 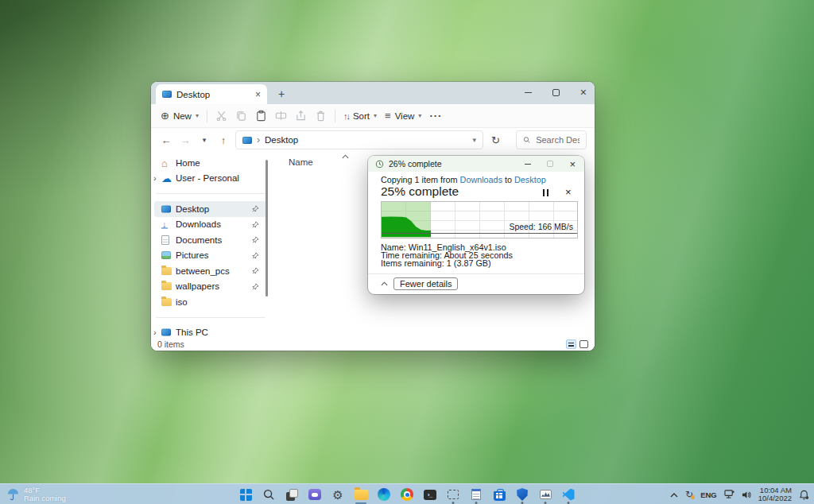 What do you see at coordinates (360, 116) in the screenshot?
I see `sort-button: ↑↓ Sort ▾` at bounding box center [360, 116].